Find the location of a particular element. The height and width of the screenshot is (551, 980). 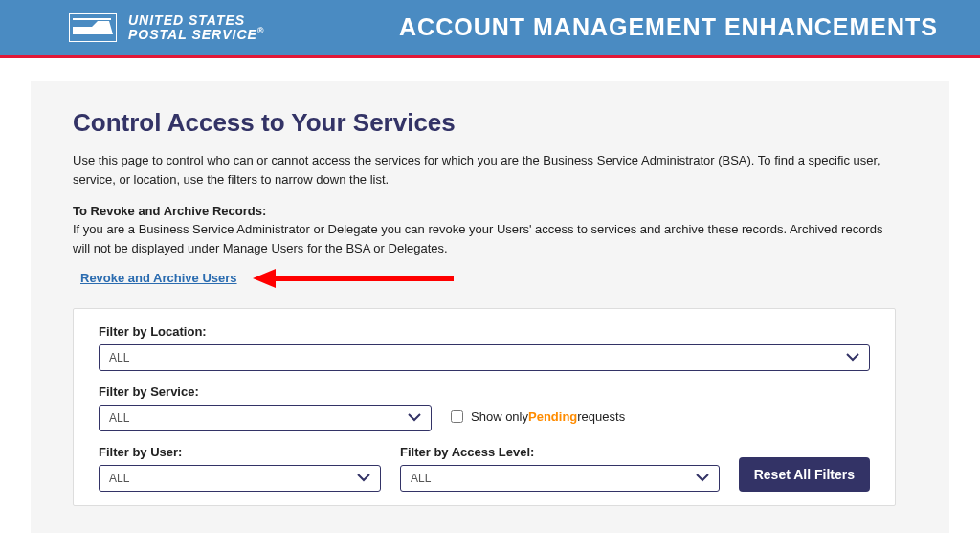

header-title: ACCOUNT MANAGEMENT ENHANCEMENTS is located at coordinates (678, 27).